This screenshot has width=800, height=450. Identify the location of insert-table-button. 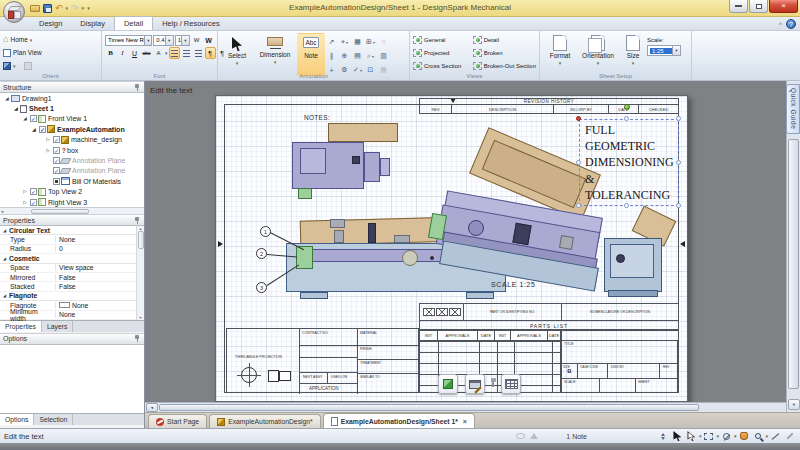
(511, 384).